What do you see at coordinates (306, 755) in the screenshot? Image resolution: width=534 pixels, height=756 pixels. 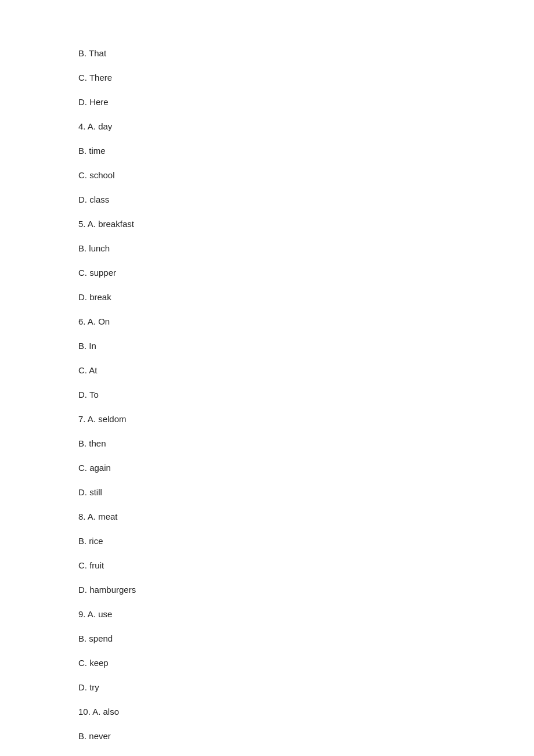 I see `list-item-item-c-always: C. always` at bounding box center [306, 755].